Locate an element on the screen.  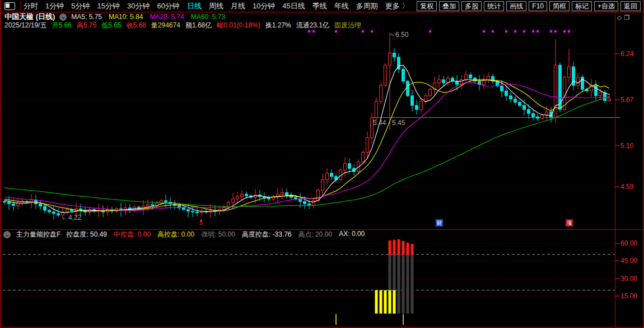
quote-field: 开5.66 is located at coordinates (62, 26).